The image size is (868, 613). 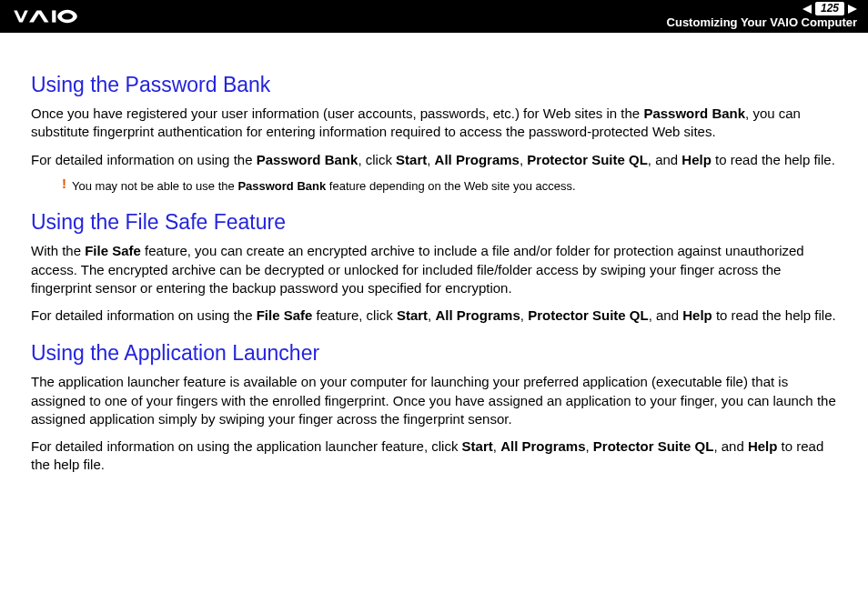 What do you see at coordinates (434, 16) in the screenshot?
I see `page-header: 125 Customizing Your VAIO Computer` at bounding box center [434, 16].